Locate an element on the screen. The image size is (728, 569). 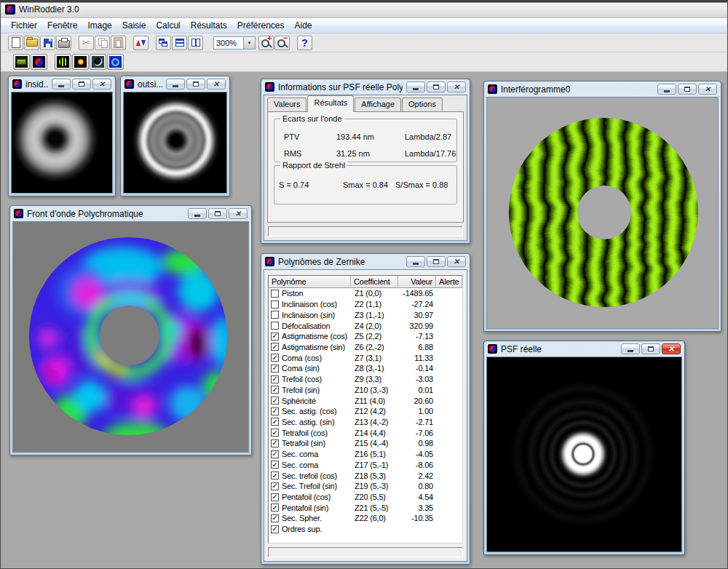
tile-horizontal-button is located at coordinates (179, 43).